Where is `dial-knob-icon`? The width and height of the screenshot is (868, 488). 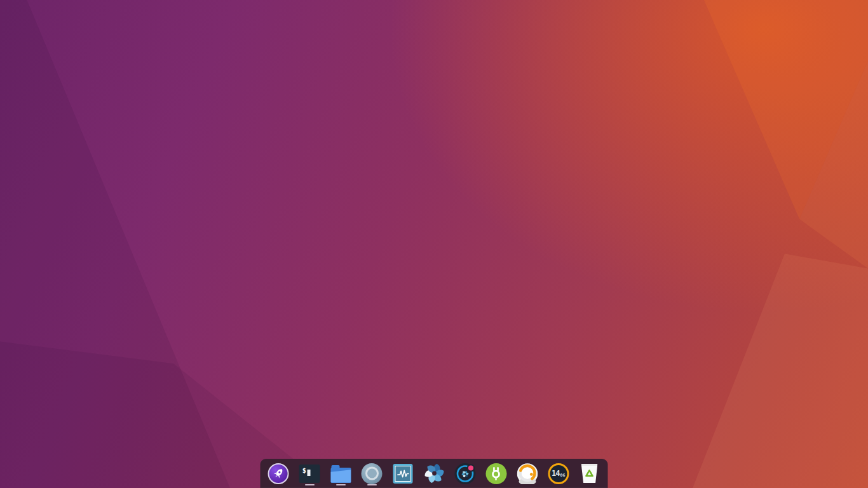 dial-knob-icon is located at coordinates (527, 474).